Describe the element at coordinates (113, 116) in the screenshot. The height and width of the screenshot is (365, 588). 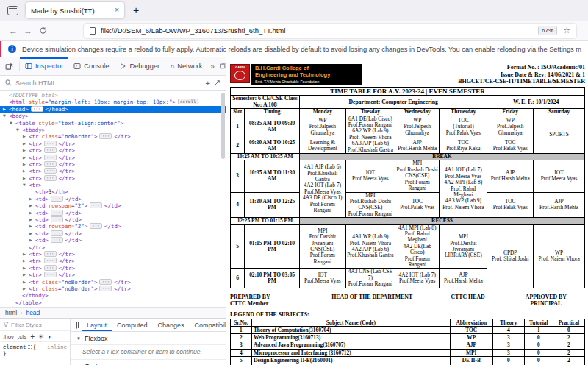
I see `markup-line: ▼<body>` at that location.